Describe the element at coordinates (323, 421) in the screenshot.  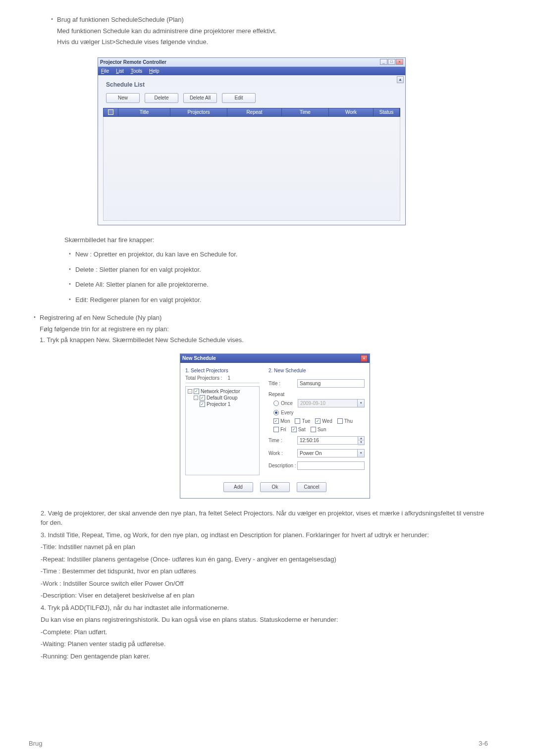
I see `day-wed: ✓Wed` at that location.